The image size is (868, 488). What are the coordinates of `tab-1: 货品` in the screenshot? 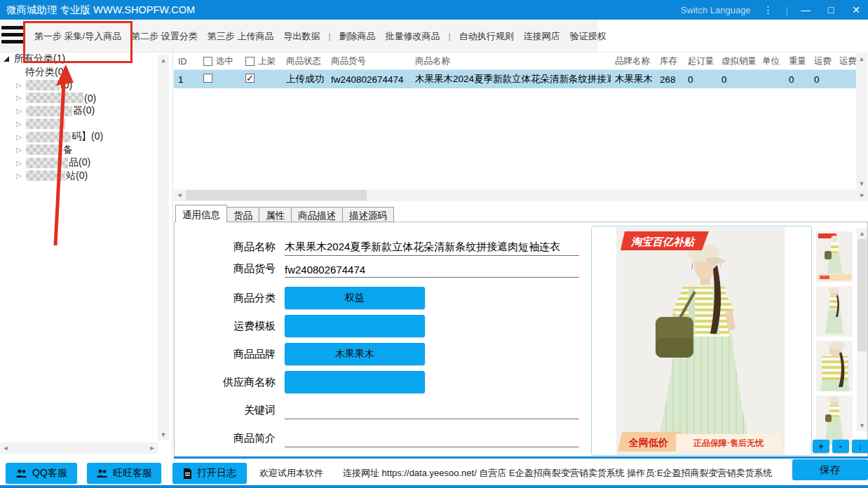 It's located at (243, 215).